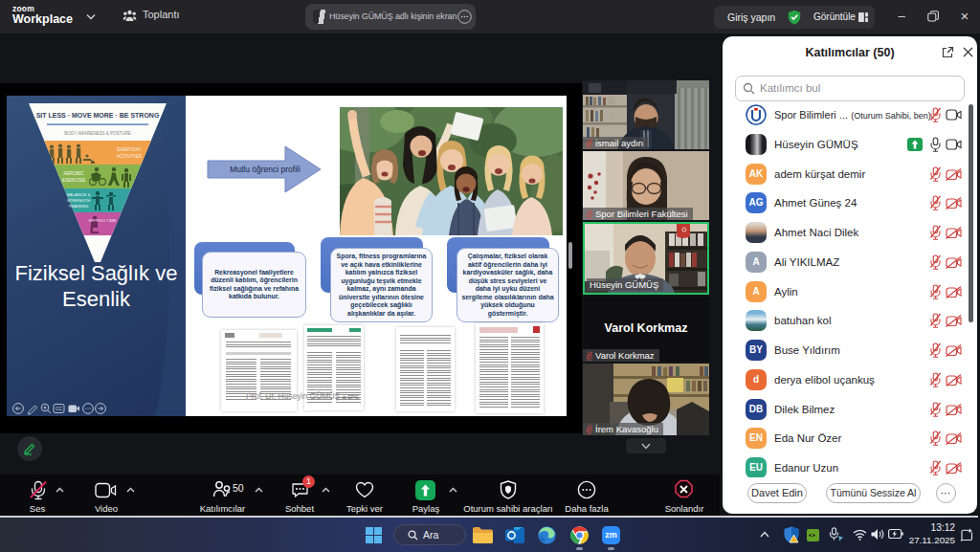 The width and height of the screenshot is (980, 552). I want to click on svg-text: AEROBIC, so click(74, 174).